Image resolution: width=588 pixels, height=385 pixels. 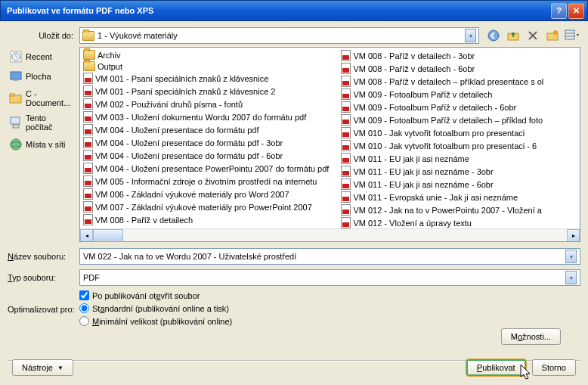 I want to click on file-name: VM 004 - Uložení presentace PowerPointu …, so click(x=212, y=169).